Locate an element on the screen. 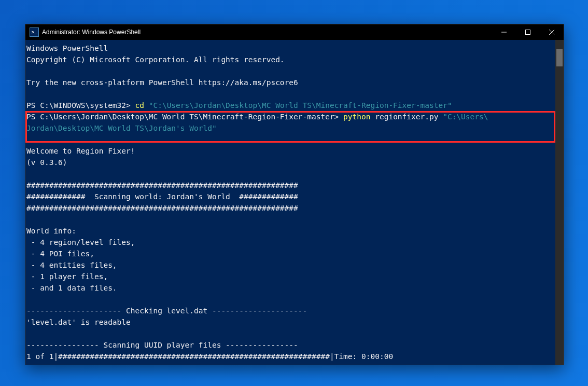 The image size is (588, 386). maximize-button is located at coordinates (528, 32).